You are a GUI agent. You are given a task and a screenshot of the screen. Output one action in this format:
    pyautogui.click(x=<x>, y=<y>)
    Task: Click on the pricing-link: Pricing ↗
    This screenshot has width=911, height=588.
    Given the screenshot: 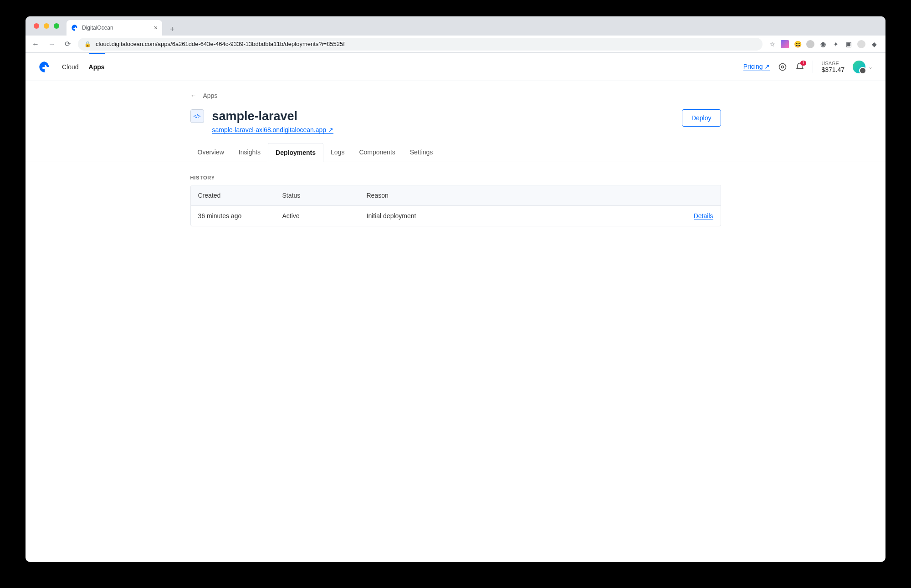 What is the action you would take?
    pyautogui.click(x=757, y=67)
    